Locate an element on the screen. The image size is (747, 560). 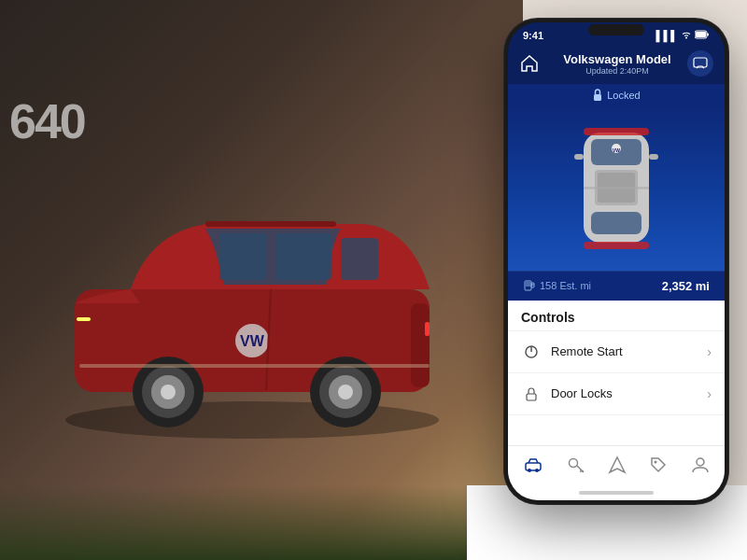
fuel-label: 158 Est. mi is located at coordinates (566, 286).